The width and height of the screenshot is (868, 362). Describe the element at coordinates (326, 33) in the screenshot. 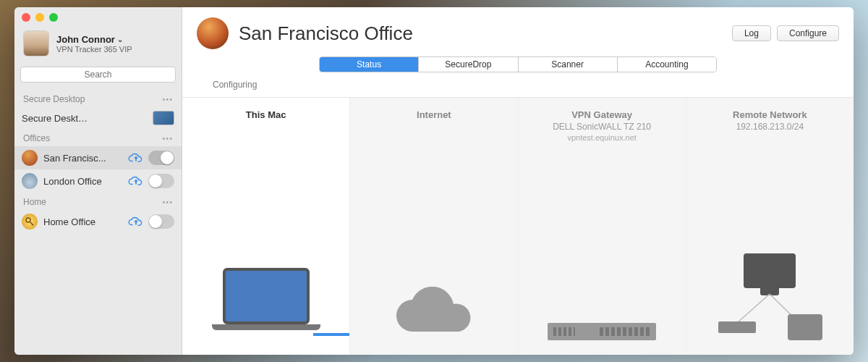

I see `page-title: San Francisco Office` at that location.